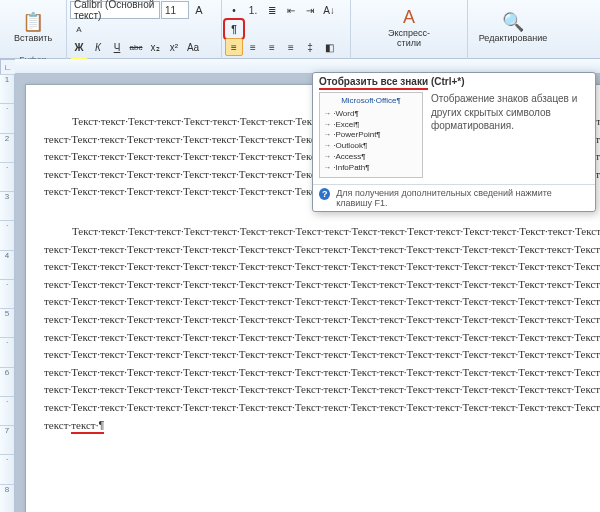 This screenshot has height=512, width=600. Describe the element at coordinates (324, 194) in the screenshot. I see `help-icon: ?` at that location.